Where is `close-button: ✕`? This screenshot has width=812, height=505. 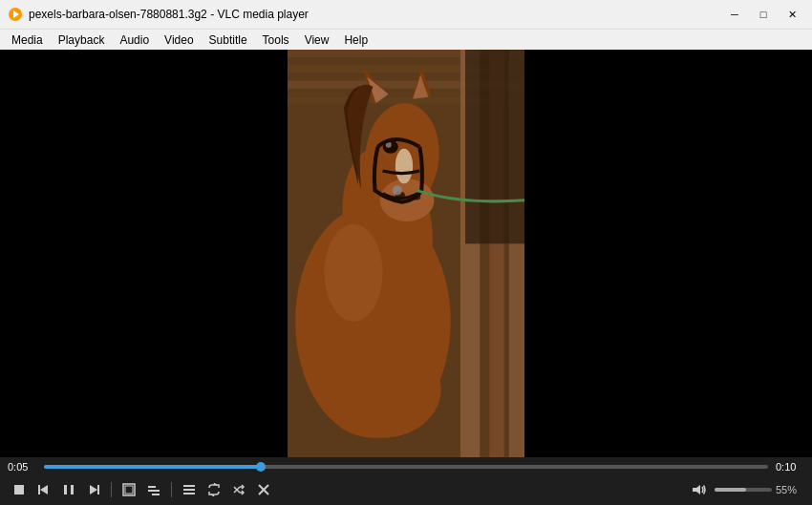 close-button: ✕ is located at coordinates (792, 14).